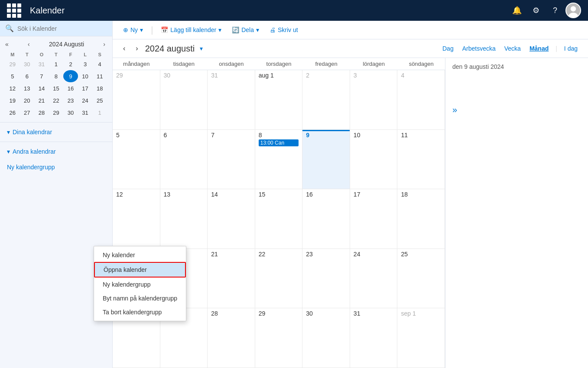  I want to click on right-panel-chevron: », so click(517, 110).